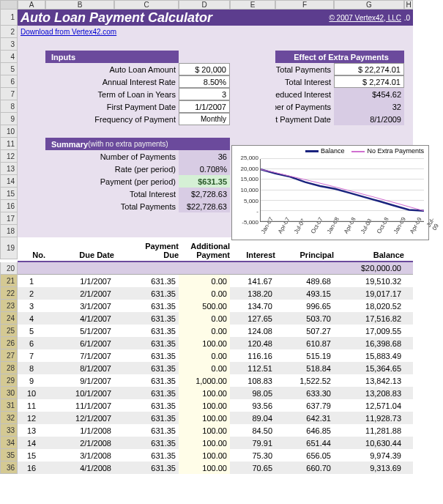 This screenshot has height=504, width=443. I want to click on row-header: 4, so click(9, 57).